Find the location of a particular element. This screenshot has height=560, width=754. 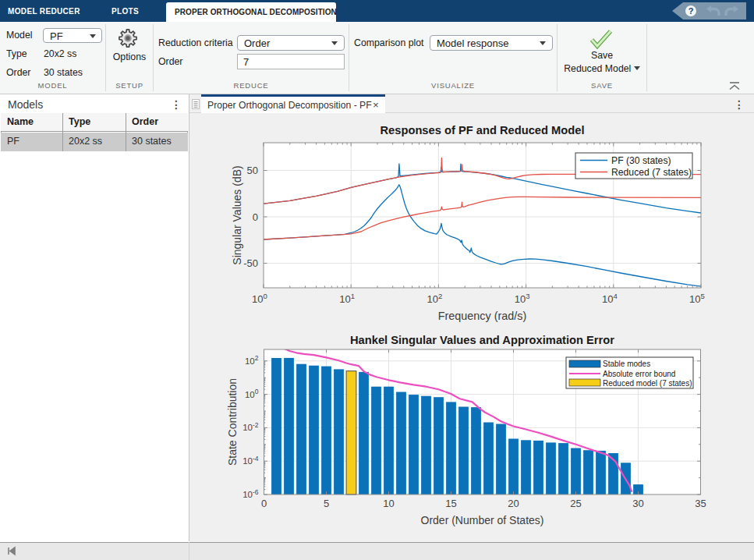

svg-text: Frequency (rad/s) is located at coordinates (483, 316).